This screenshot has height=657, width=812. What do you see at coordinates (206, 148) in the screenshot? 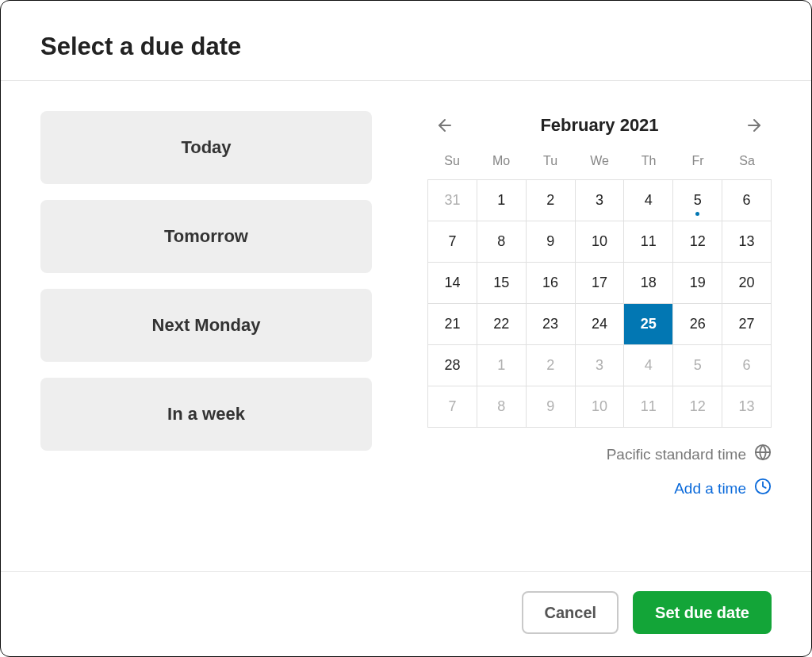
I see `quick-today-button: Today` at bounding box center [206, 148].